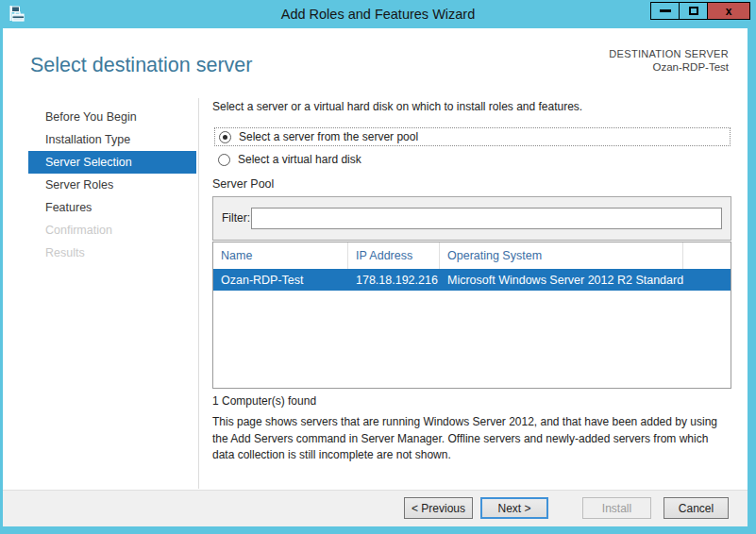 The width and height of the screenshot is (756, 534). Describe the element at coordinates (395, 280) in the screenshot. I see `cell-ip-address: 178.18.192.216` at that location.